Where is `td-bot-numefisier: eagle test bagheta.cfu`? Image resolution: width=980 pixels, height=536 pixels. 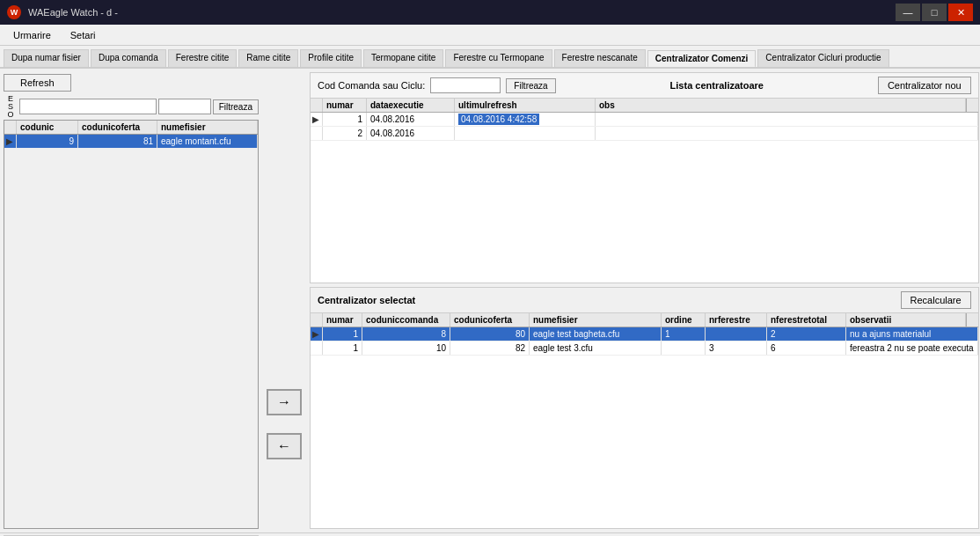
td-bot-numefisier: eagle test bagheta.cfu is located at coordinates (596, 334).